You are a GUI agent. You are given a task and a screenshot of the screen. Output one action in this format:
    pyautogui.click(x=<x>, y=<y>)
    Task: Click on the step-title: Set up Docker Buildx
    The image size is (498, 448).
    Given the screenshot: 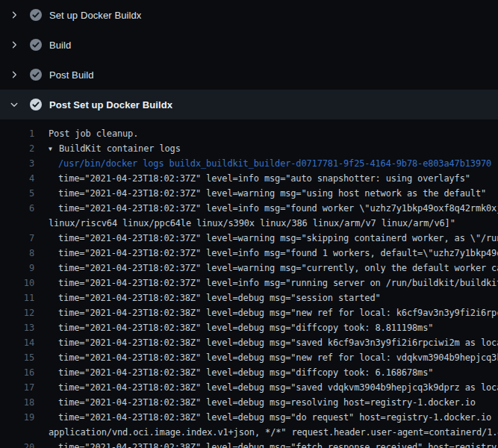 What is the action you would take?
    pyautogui.click(x=96, y=15)
    